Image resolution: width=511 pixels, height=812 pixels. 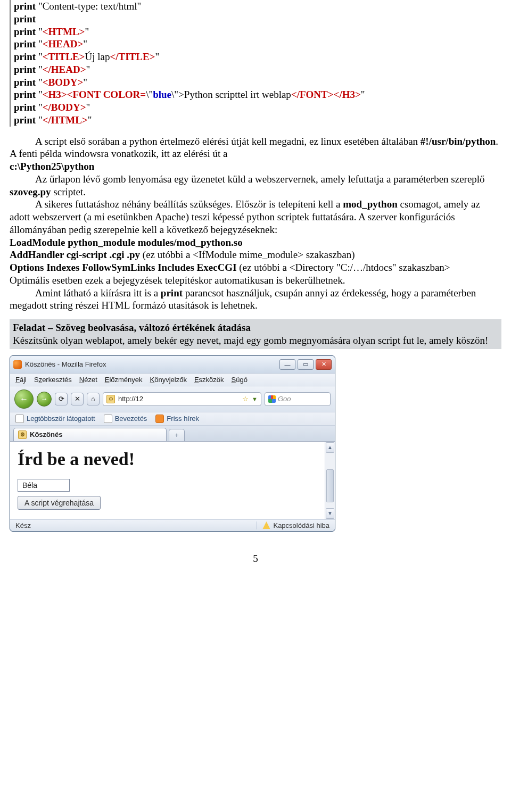 What do you see at coordinates (93, 399) in the screenshot?
I see `home-button: ⌂` at bounding box center [93, 399].